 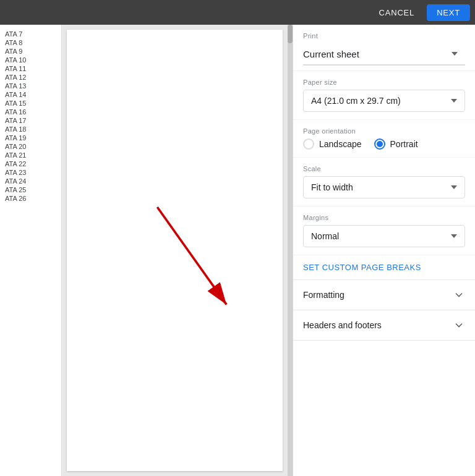 I want to click on radio-inner-dot, so click(x=380, y=144).